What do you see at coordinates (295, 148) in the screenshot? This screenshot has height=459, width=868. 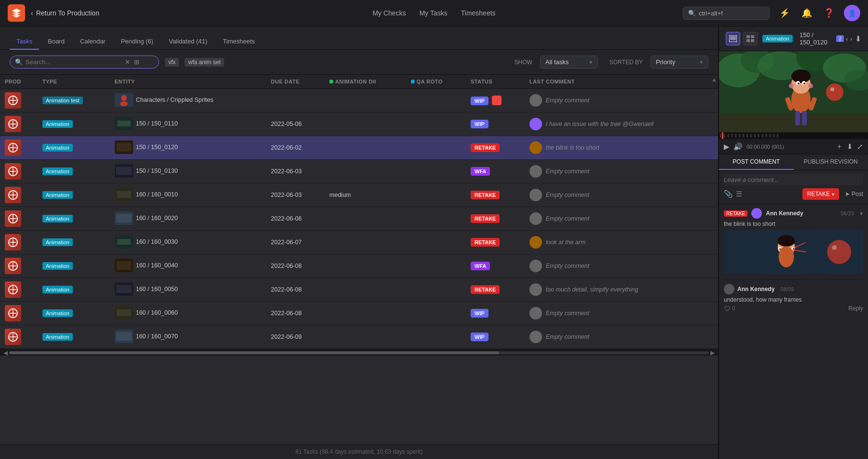 I see `due-date: 2022-06-02` at bounding box center [295, 148].